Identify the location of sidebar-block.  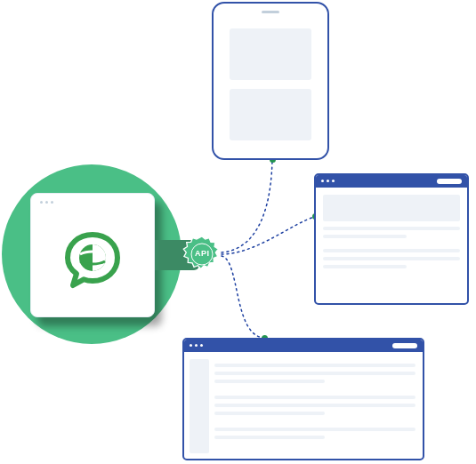
(199, 406).